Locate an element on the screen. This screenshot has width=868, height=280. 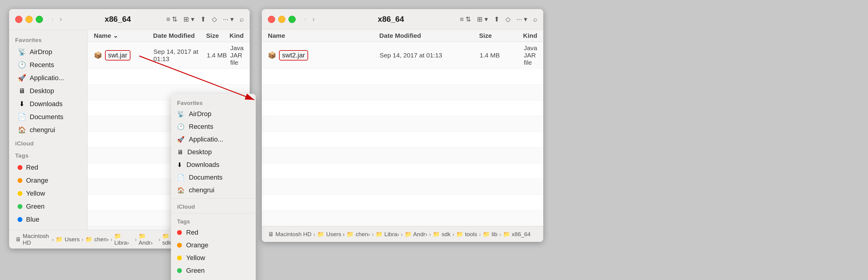
breadcrumb-hd-right: 🖥 Macintosh HD is located at coordinates (290, 234).